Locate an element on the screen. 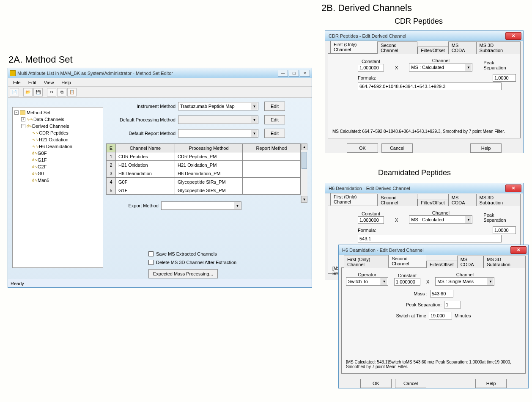  help-button: Help is located at coordinates (486, 148).